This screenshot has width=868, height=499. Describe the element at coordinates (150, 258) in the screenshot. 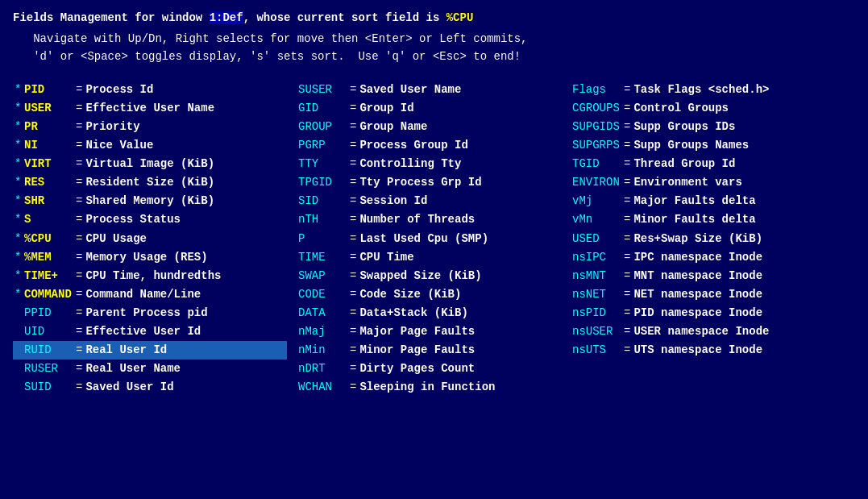

I see `field-row: * %MEM = Memory Usage (RES)` at that location.